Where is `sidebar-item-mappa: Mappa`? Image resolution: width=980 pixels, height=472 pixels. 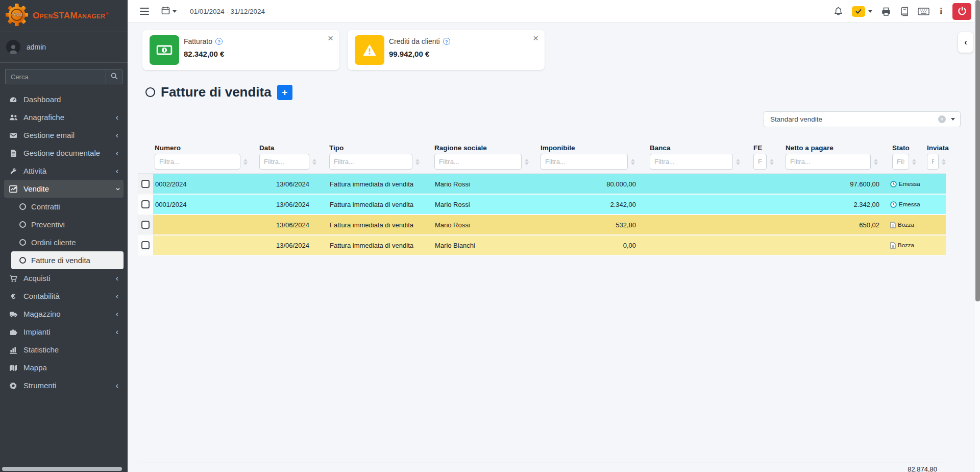 sidebar-item-mappa: Mappa is located at coordinates (64, 368).